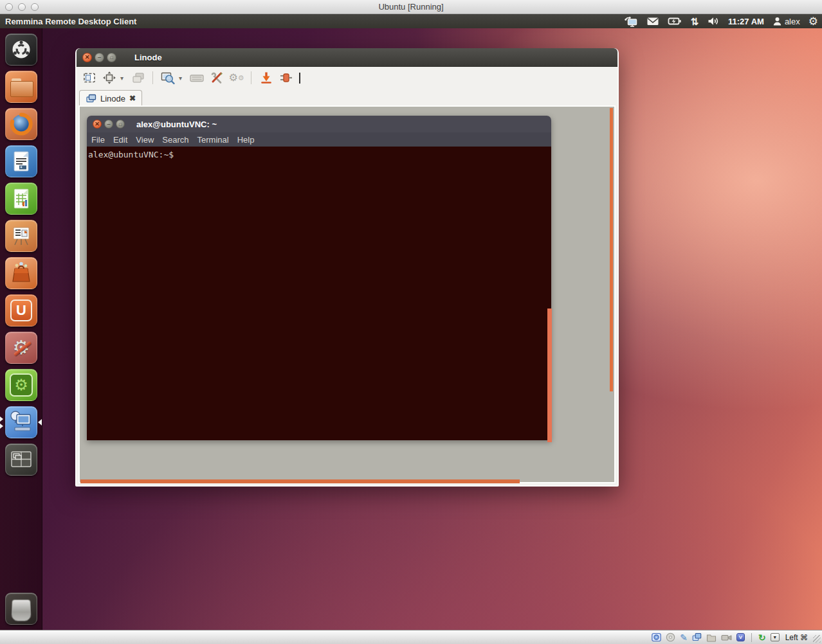 The height and width of the screenshot is (644, 822). I want to click on indicator-area: ⇅ 11:27 AM alex ⚙, so click(721, 21).